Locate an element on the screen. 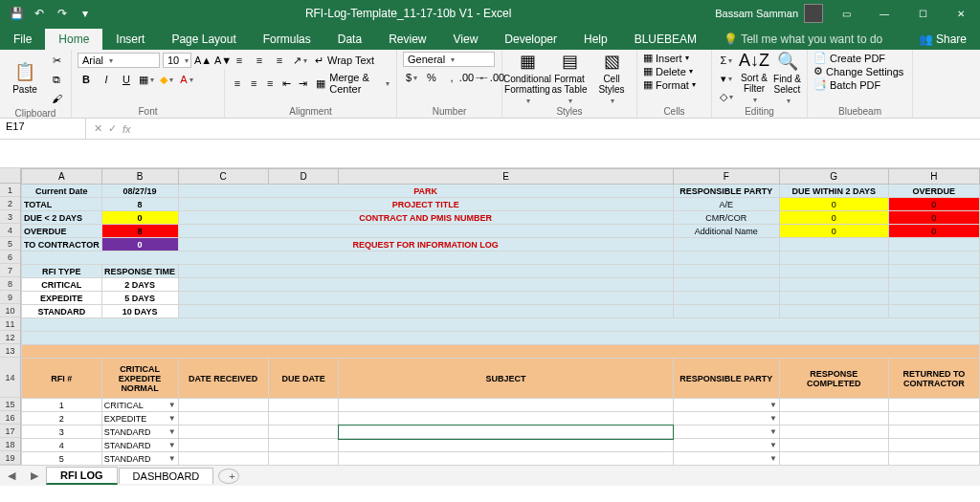  fx-icon: fx is located at coordinates (126, 129).